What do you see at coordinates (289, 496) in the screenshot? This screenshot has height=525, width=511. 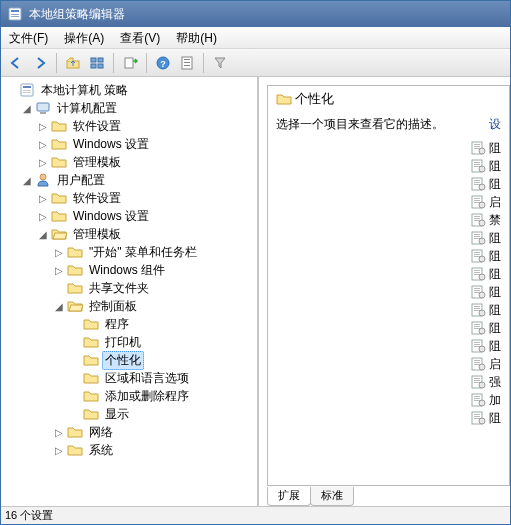 I see `tab-extended: 扩展` at bounding box center [289, 496].